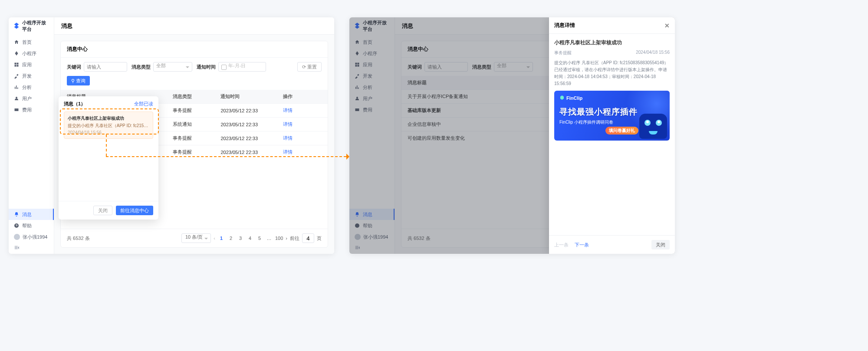  What do you see at coordinates (653, 126) in the screenshot?
I see `mascot-icon` at bounding box center [653, 126].